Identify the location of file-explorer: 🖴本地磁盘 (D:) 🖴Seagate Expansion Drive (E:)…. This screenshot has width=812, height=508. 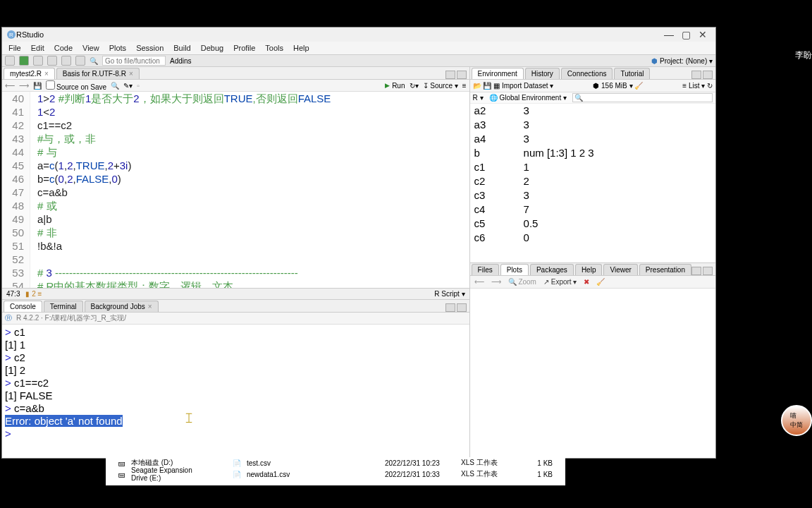
(336, 471).